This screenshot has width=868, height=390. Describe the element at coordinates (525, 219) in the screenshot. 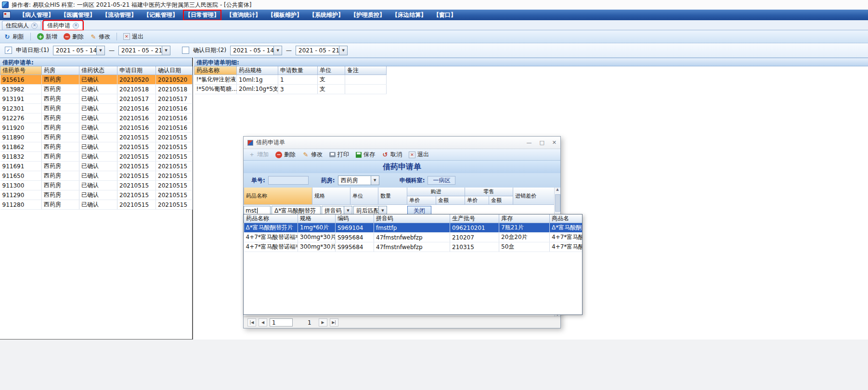

I see `column-header: 库存` at that location.